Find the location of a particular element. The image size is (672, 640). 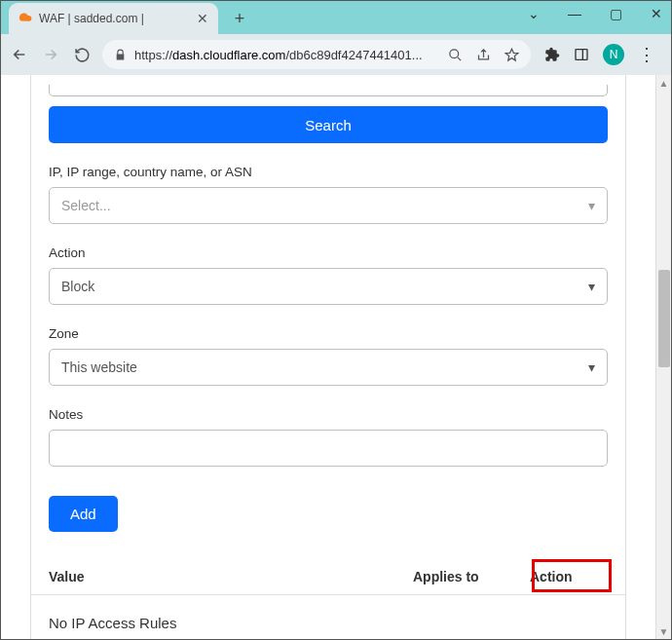

scroll-down-icon: ▼ is located at coordinates (664, 631).